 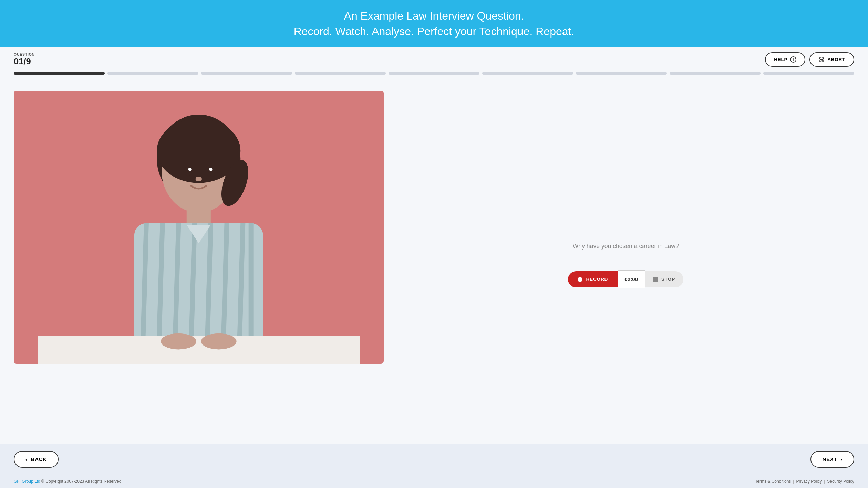 What do you see at coordinates (805, 481) in the screenshot?
I see `footer-links: Terms & Conditions | Privacy Policy | Se…` at bounding box center [805, 481].